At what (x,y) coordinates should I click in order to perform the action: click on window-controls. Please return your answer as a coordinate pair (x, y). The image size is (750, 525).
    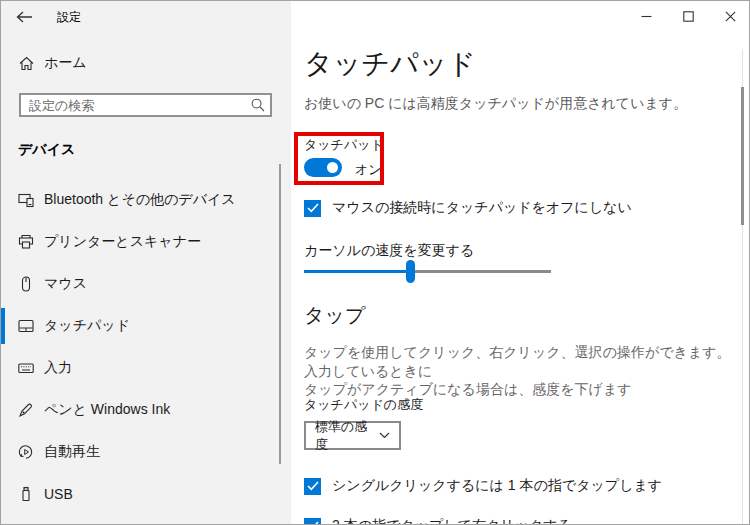
    Looking at the image, I should click on (688, 16).